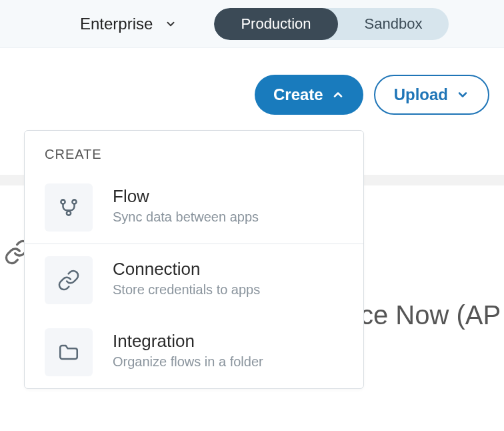 The image size is (504, 431). Describe the element at coordinates (309, 95) in the screenshot. I see `create-button: Create` at that location.